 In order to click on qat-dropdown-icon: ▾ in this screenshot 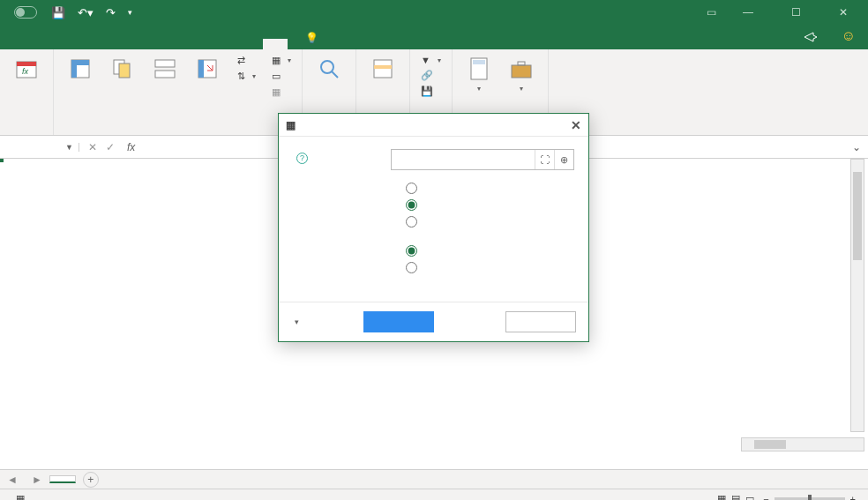, I will do `click(131, 12)`.